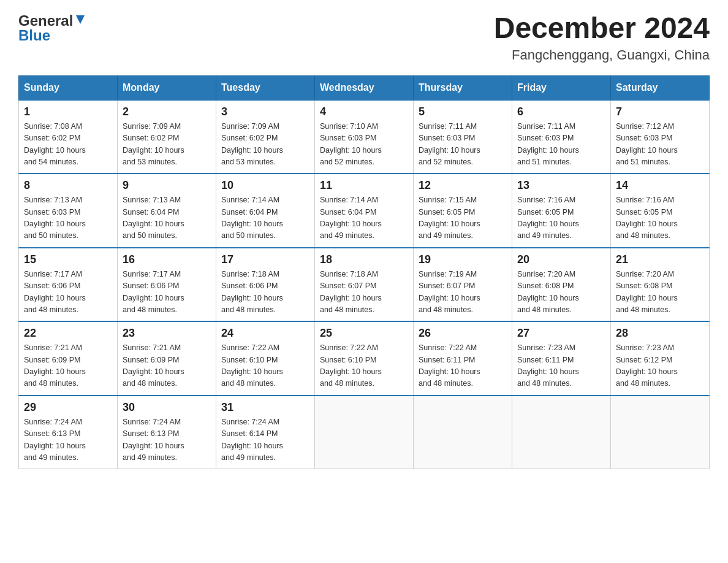 Image resolution: width=728 pixels, height=563 pixels. Describe the element at coordinates (69, 137) in the screenshot. I see `calendar-cell: 1Sunrise: 7:08 AM Sunset: 6:02 PM Daylig…` at that location.